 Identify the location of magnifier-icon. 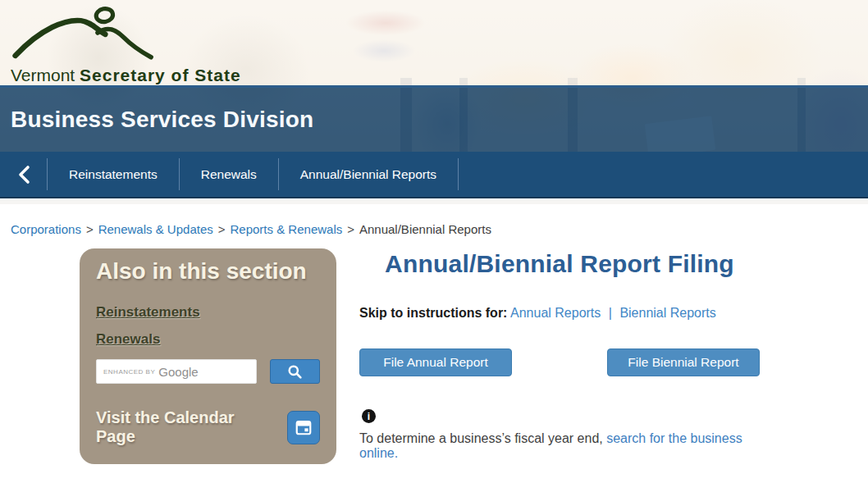
(295, 372).